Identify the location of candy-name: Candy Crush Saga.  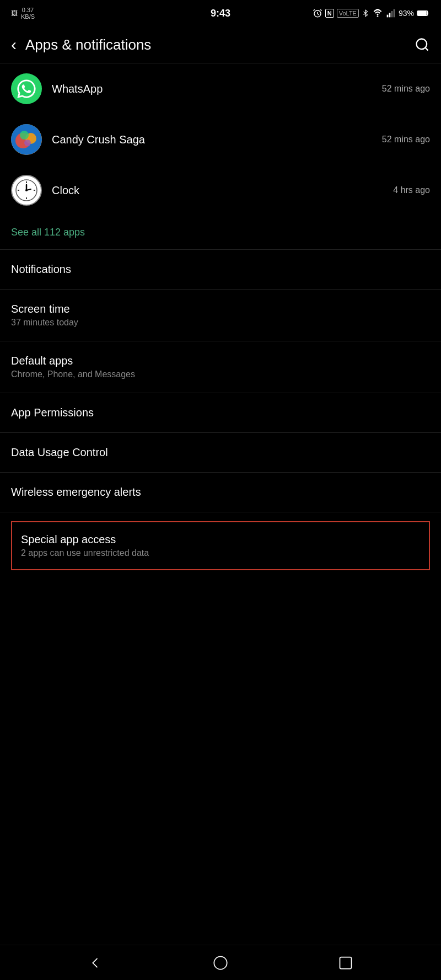
(212, 140).